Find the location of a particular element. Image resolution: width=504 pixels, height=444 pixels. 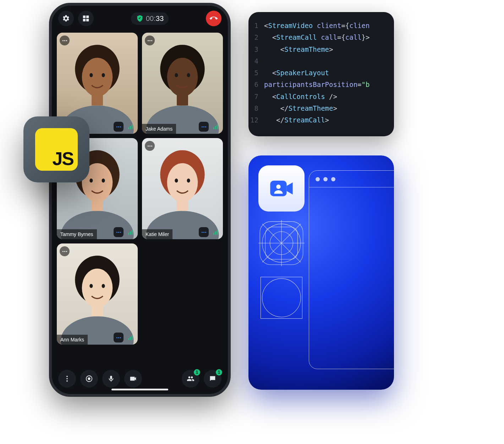

participant-tile: Ann Marks is located at coordinates (97, 294).